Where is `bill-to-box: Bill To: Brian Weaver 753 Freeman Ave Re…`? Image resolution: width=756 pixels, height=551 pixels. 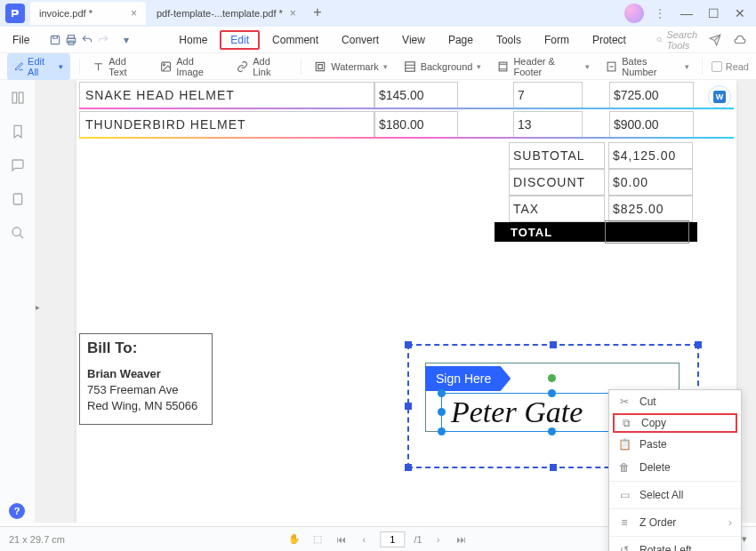 bill-to-box: Bill To: Brian Weaver 753 Freeman Ave Re… is located at coordinates (146, 379).